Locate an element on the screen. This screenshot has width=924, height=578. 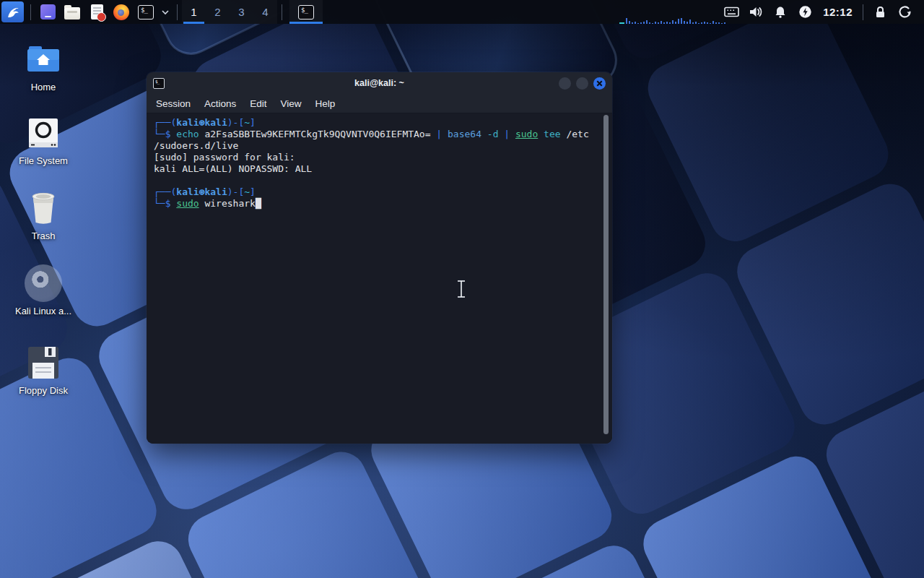
desktop-item-floppy-disk: Floppy Disk is located at coordinates (43, 370).